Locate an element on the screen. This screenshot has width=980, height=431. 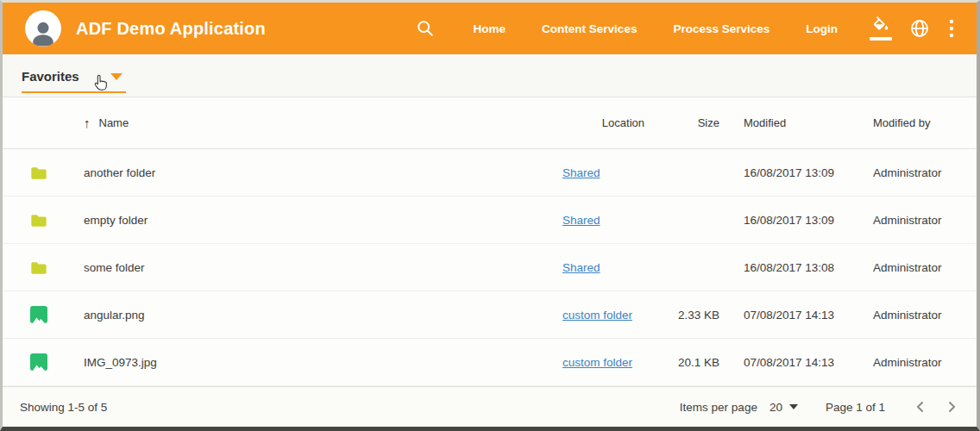
nav-login: Login is located at coordinates (821, 29).